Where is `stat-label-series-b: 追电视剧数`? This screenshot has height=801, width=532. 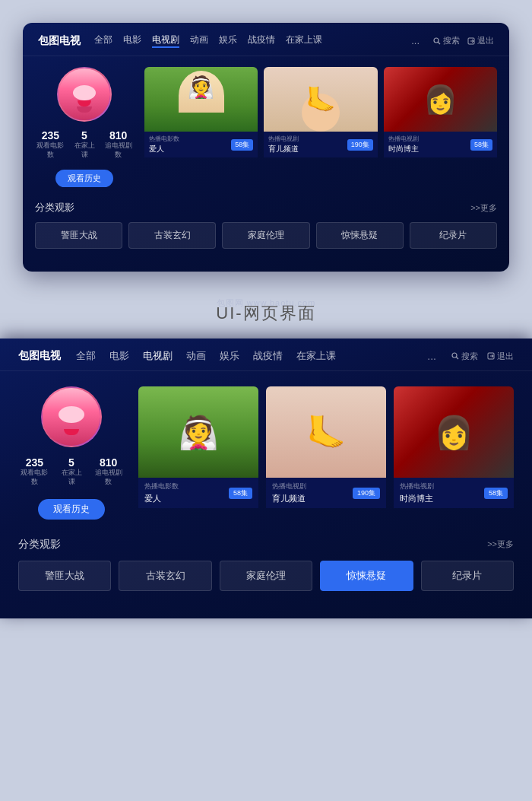
stat-label-series-b: 追电视剧数 is located at coordinates (108, 478).